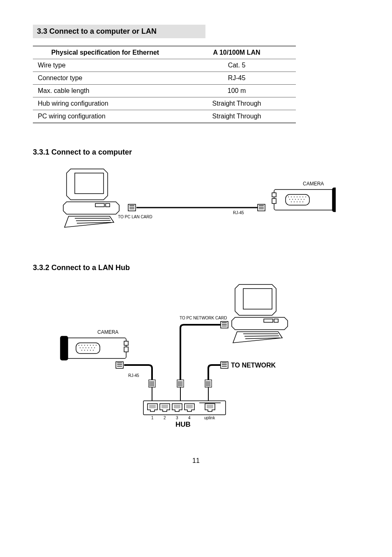 Image resolution: width=392 pixels, height=557 pixels. I want to click on table-row: PC wiring configuration Straight Through, so click(164, 117).